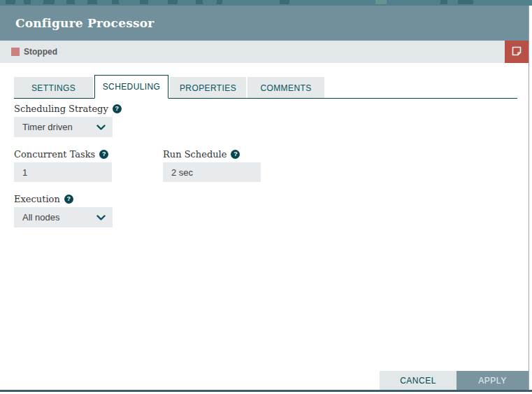 The height and width of the screenshot is (394, 532). Describe the element at coordinates (266, 391) in the screenshot. I see `window-bottom-edge` at that location.